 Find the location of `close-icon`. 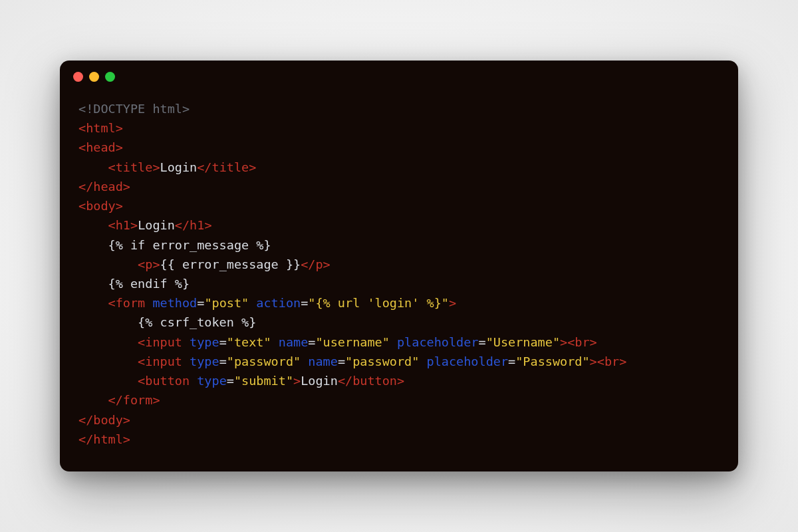

close-icon is located at coordinates (78, 77).